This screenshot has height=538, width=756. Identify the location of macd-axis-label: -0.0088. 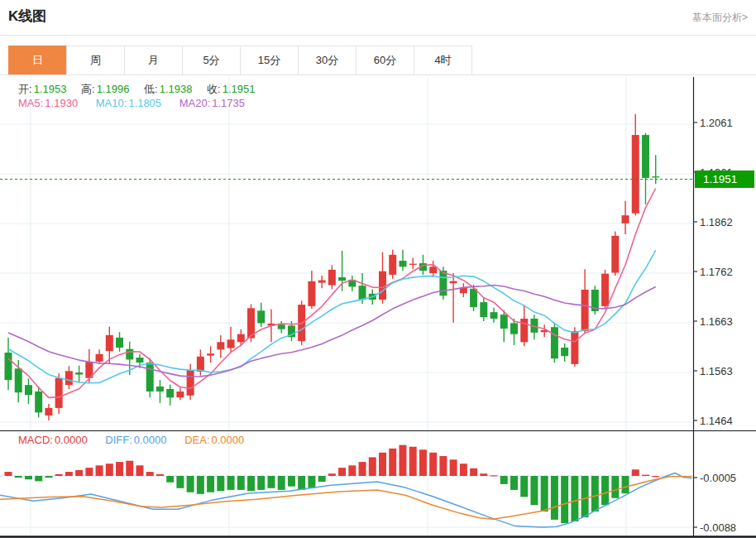
(718, 528).